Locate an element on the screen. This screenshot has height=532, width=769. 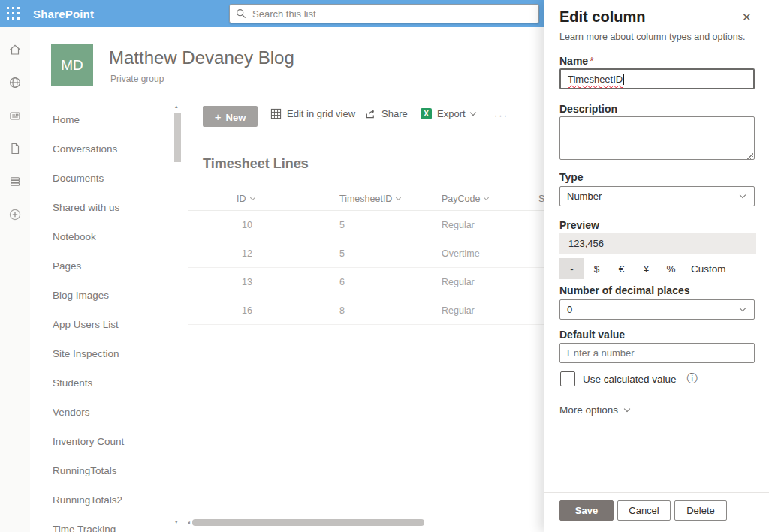
more-commands-button: ··· is located at coordinates (502, 116).